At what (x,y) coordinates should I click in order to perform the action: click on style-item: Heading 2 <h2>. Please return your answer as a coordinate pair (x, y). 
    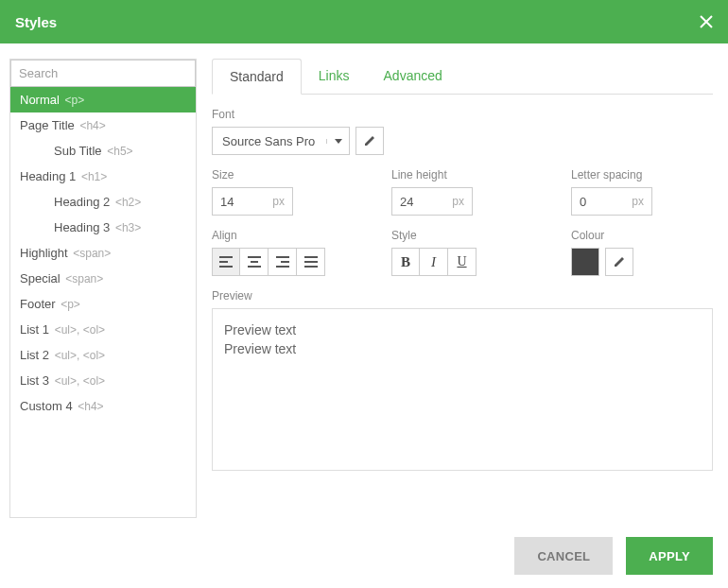
    Looking at the image, I should click on (103, 202).